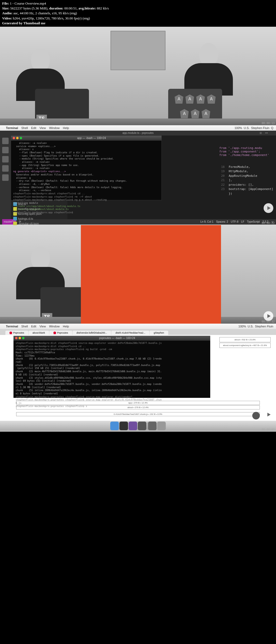 This screenshot has width=276, height=644. What do you see at coordinates (207, 222) in the screenshot?
I see `cursor-position: Ln 9, Col 1` at bounding box center [207, 222].